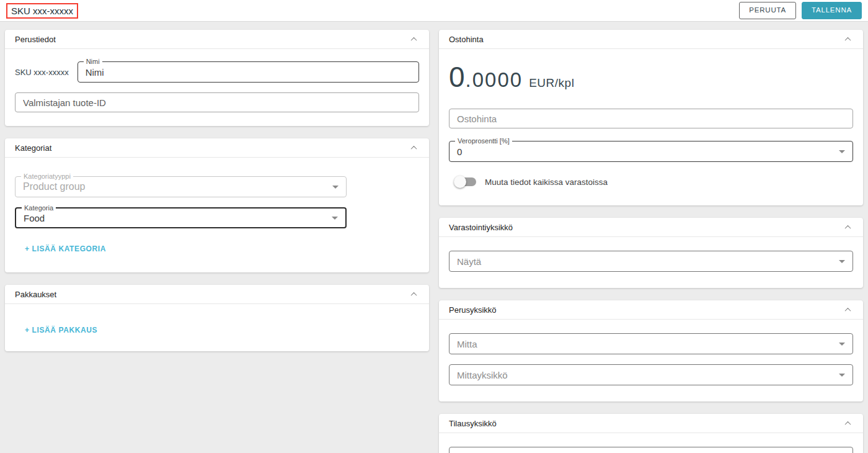 This screenshot has width=868, height=453. Describe the element at coordinates (217, 318) in the screenshot. I see `card-pakkaukset: Pakkaukset + LISÄÄ PAKKAUS` at that location.